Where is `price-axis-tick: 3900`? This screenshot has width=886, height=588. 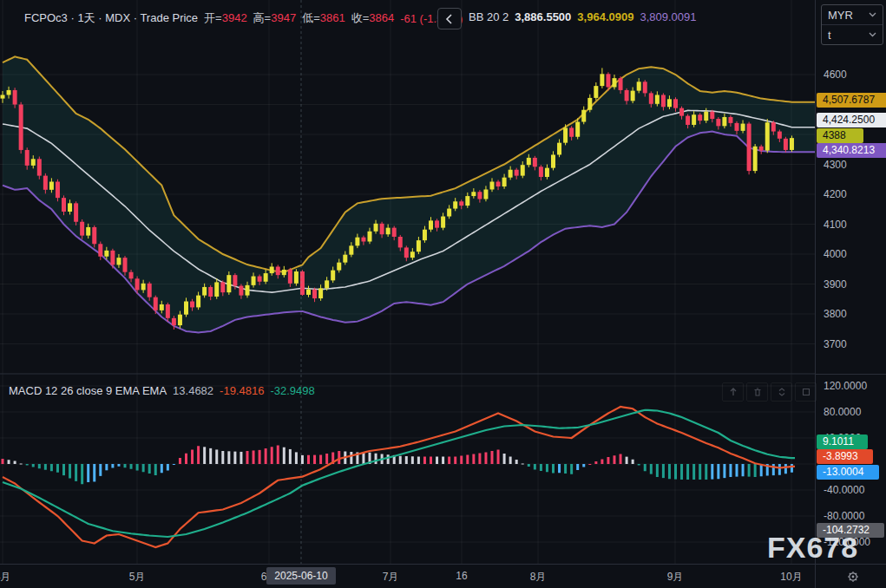
price-axis-tick: 3900 is located at coordinates (835, 284).